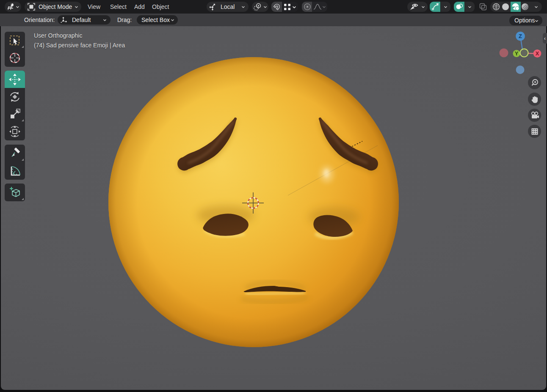 The image size is (547, 392). What do you see at coordinates (520, 36) in the screenshot?
I see `svg-text: Z` at bounding box center [520, 36].